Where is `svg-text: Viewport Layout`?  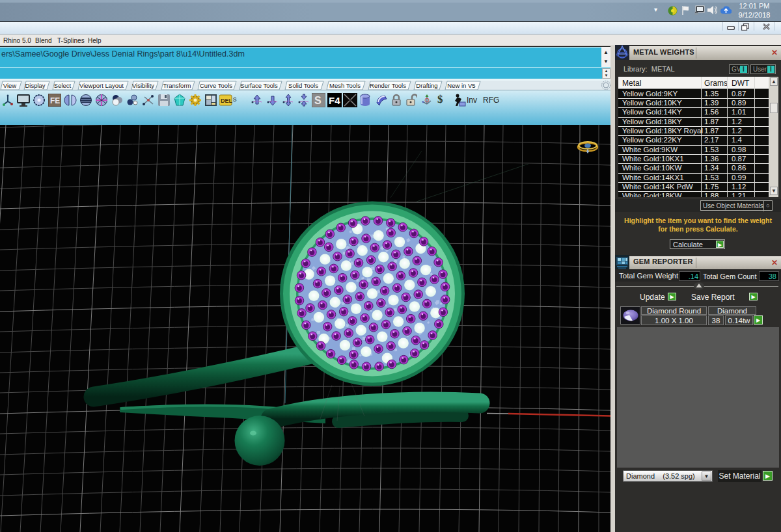 svg-text: Viewport Layout is located at coordinates (102, 86).